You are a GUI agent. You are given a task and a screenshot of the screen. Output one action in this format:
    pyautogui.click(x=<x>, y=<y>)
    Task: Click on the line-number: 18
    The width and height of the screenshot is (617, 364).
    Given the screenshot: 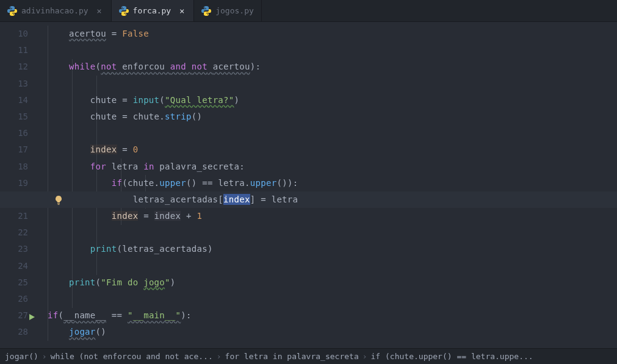 What is the action you would take?
    pyautogui.click(x=21, y=167)
    